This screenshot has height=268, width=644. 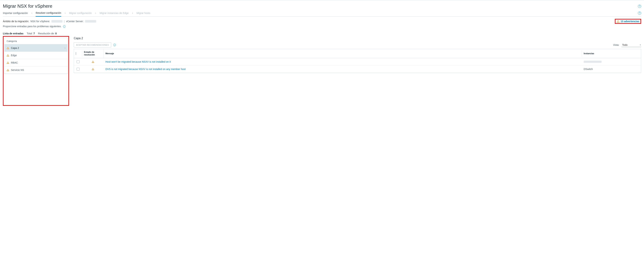 What do you see at coordinates (76, 54) in the screenshot?
I see `select-all-checkbox` at bounding box center [76, 54].